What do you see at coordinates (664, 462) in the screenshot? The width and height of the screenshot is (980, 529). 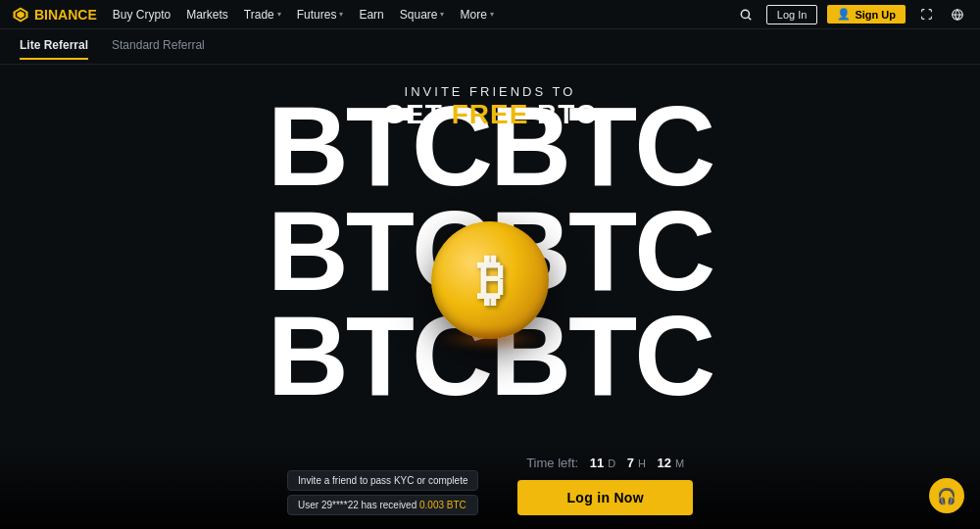 I see `timer-minutes-val: 12` at bounding box center [664, 462].